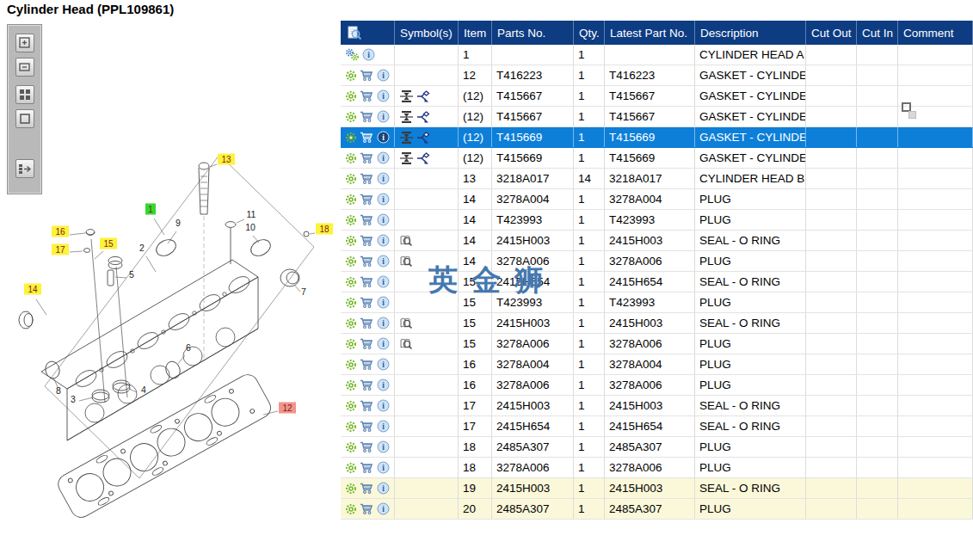  Describe the element at coordinates (657, 55) in the screenshot. I see `table-row: i11CYLINDER HEAD A` at that location.